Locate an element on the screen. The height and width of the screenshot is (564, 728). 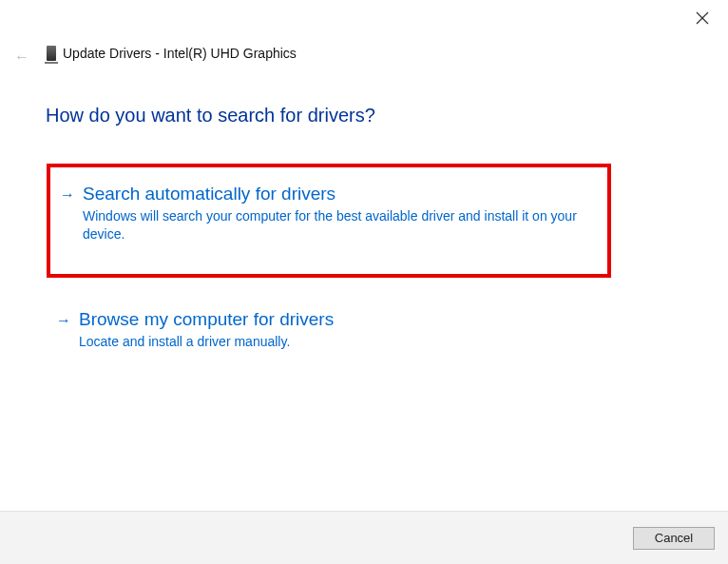
window-title-bar: Update Drivers - Intel(R) UHD Graphics is located at coordinates (171, 53).